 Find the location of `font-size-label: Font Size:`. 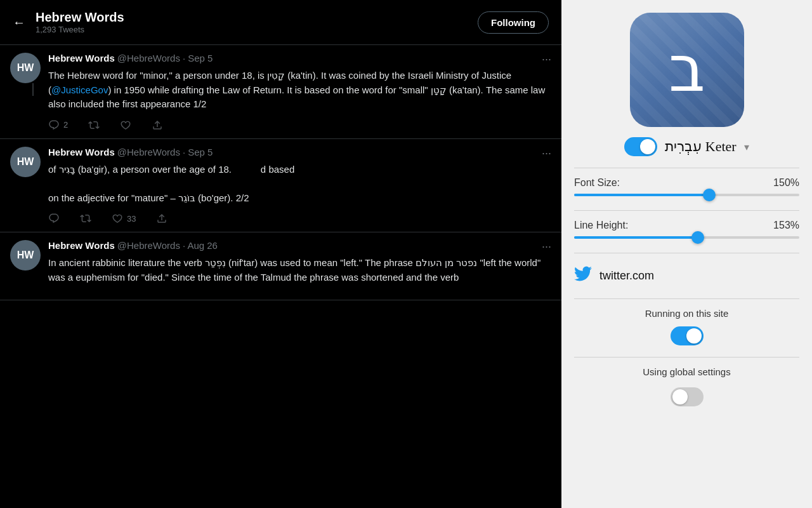

font-size-label: Font Size: is located at coordinates (597, 183).